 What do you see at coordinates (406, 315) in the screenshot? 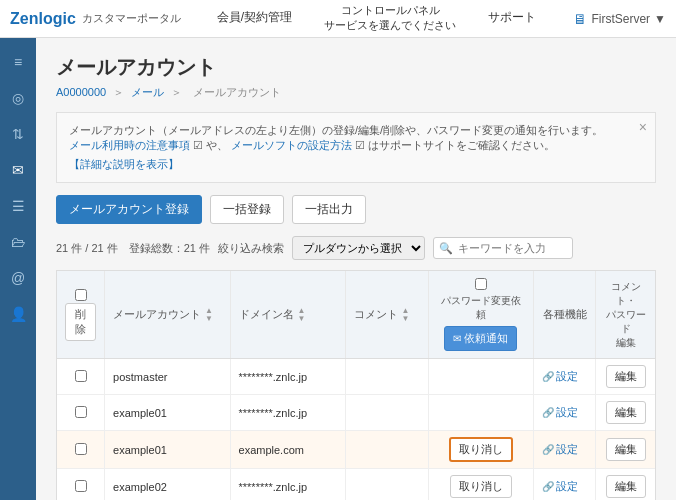
I see `sort-comment-arrows: ▲▼` at bounding box center [406, 315].